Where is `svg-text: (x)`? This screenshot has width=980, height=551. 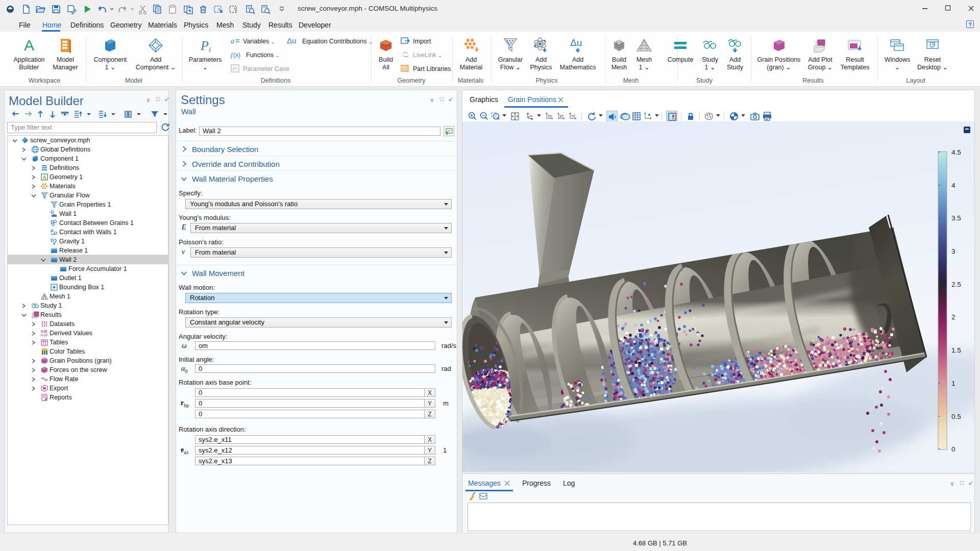
svg-text: (x) is located at coordinates (237, 55).